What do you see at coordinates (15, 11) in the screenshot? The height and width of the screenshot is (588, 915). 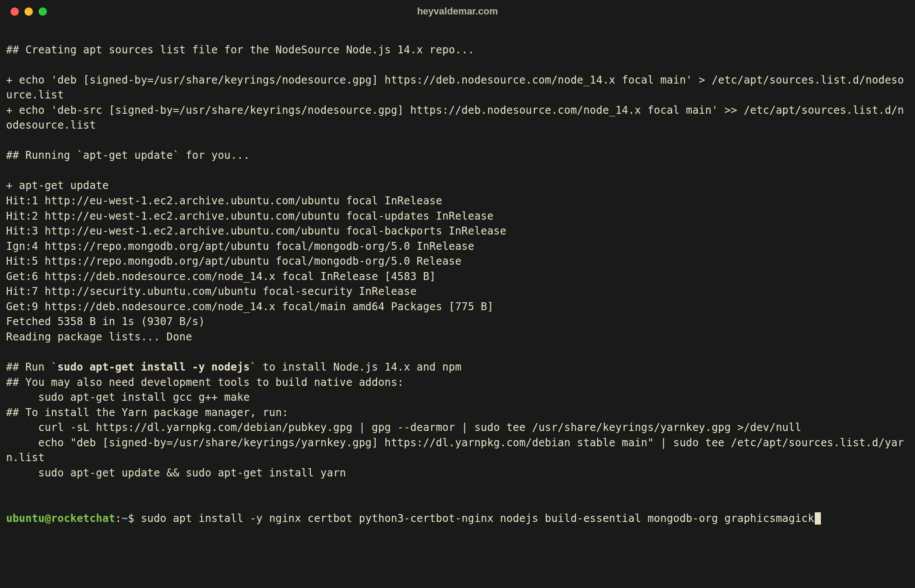 I see `close-icon` at bounding box center [15, 11].